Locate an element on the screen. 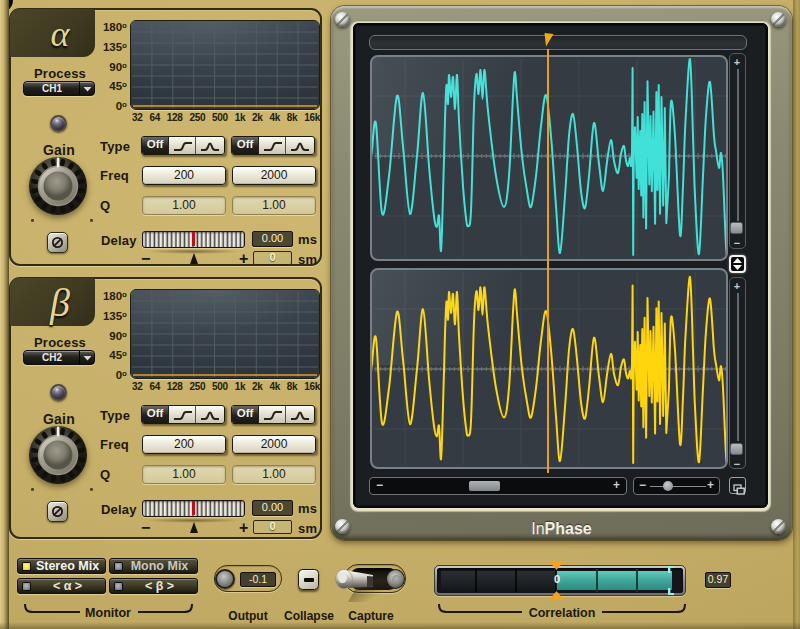 The width and height of the screenshot is (800, 629). svg-text: Correlation is located at coordinates (562, 613).